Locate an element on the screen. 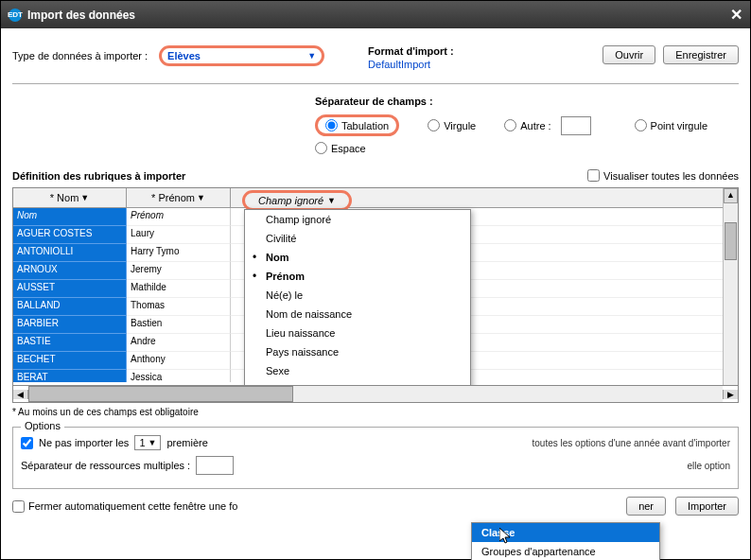  lines-count-select: 1▼ is located at coordinates (148, 443).